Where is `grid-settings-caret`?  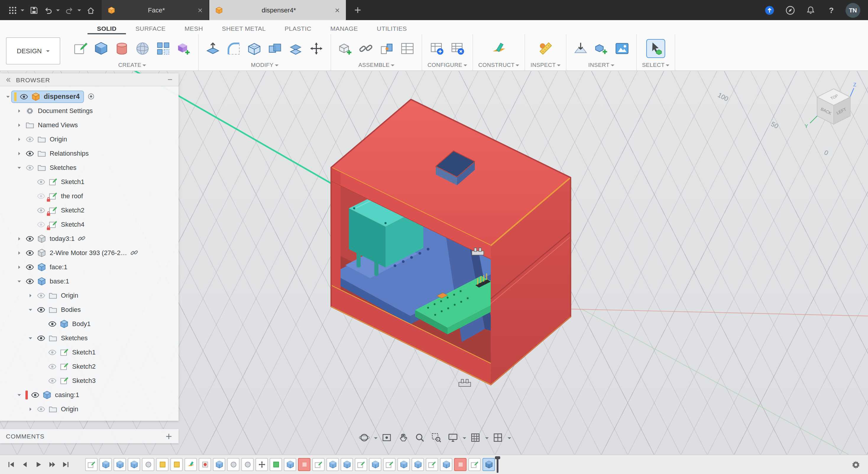 grid-settings-caret is located at coordinates (487, 439).